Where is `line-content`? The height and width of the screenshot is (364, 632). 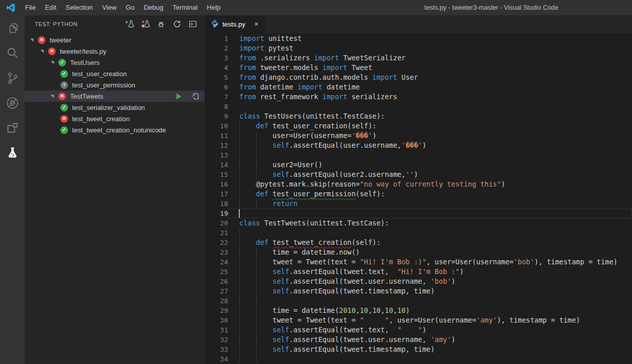
line-content is located at coordinates (430, 233).